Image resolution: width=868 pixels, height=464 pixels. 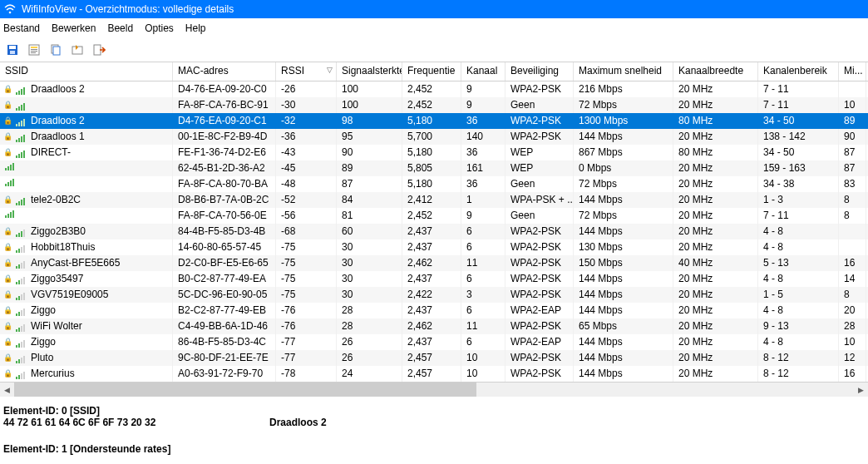 I want to click on table-row: 🔒Pluto9C-80-DF-21-EE-7E-77262,45710WPA2-…, so click(x=434, y=358).